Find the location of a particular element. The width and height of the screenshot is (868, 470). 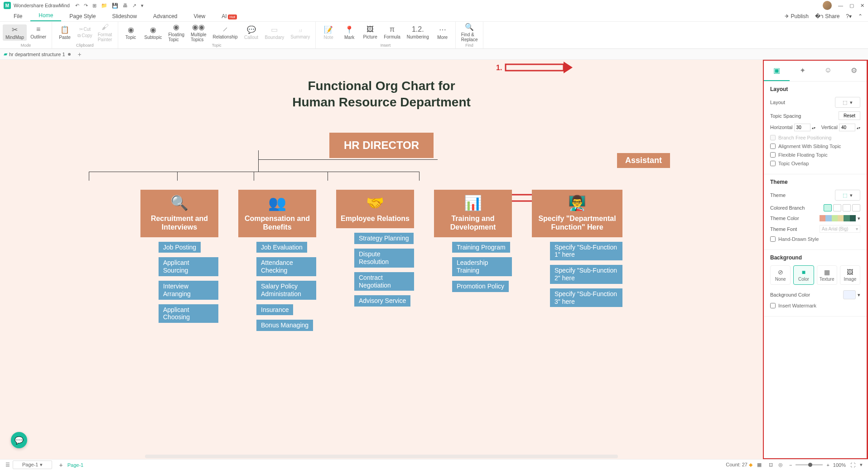

copy-button: ⧉ Copy is located at coordinates (85, 36).